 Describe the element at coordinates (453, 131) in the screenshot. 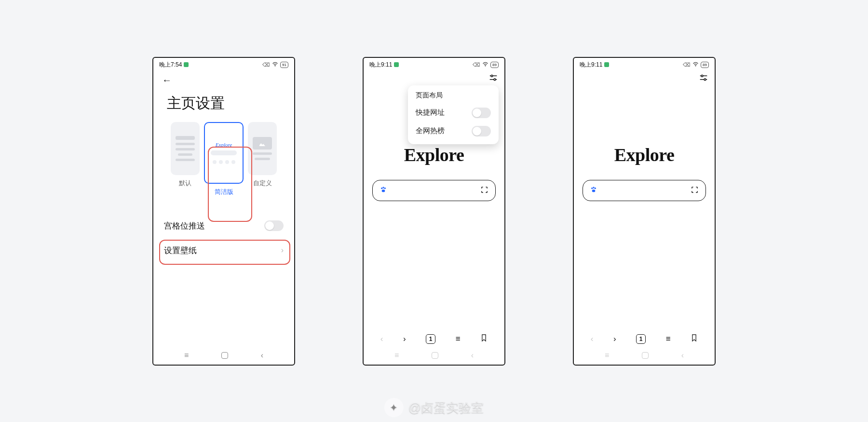

I see `popover-hot-row: 全网热榜` at that location.